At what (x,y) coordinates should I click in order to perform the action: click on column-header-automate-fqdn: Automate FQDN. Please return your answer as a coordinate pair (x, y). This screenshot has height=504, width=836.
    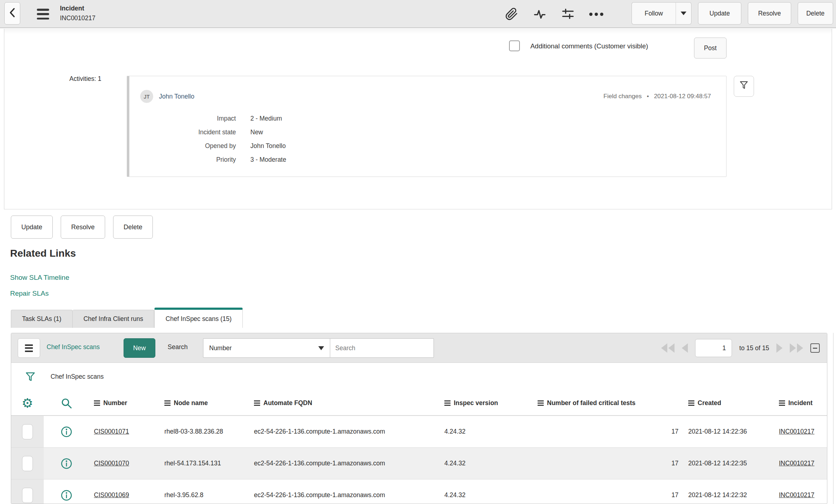
    Looking at the image, I should click on (348, 403).